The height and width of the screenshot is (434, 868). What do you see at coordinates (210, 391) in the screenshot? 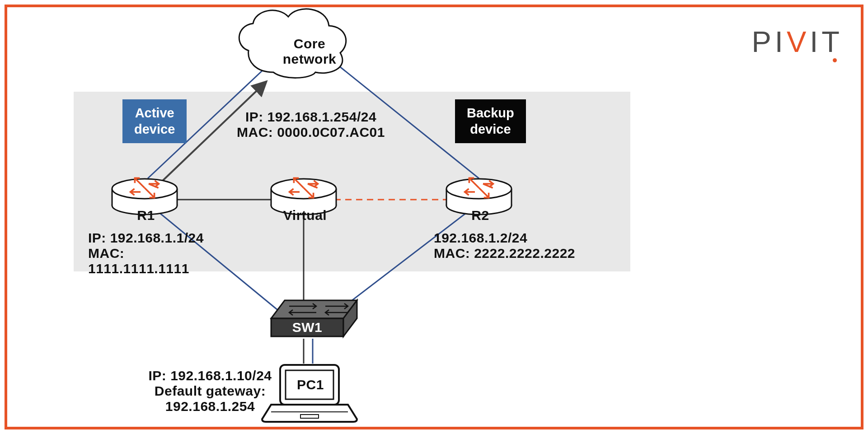
I see `pc-info: IP: 192.168.1.10/24 Default gateway: 192…` at bounding box center [210, 391].